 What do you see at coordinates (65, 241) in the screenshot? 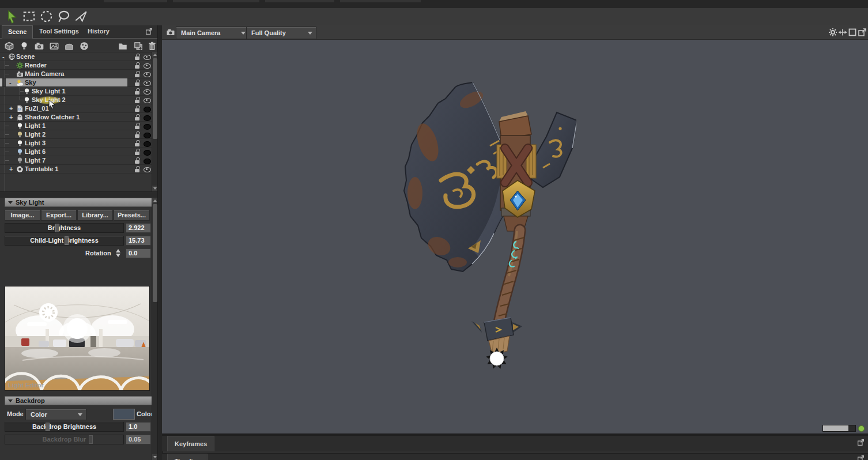
I see `child-light-brightness-slider: Child-Light Brightness` at bounding box center [65, 241].